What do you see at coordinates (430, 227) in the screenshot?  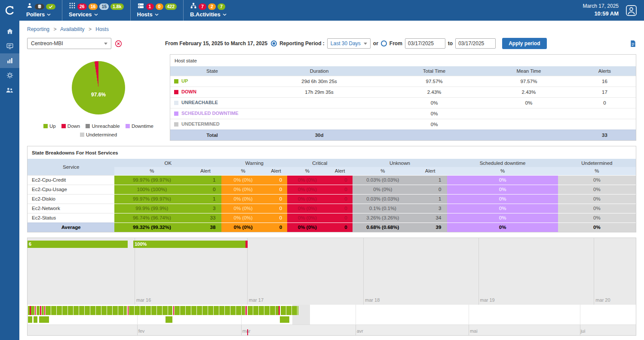 I see `cell-unknown-alert: 39` at bounding box center [430, 227].